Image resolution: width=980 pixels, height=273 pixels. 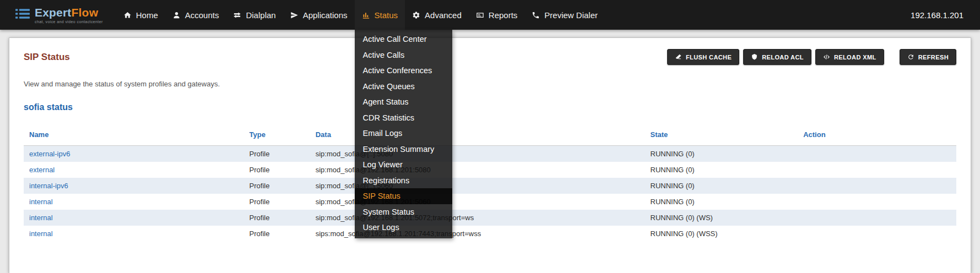 What do you see at coordinates (826, 57) in the screenshot?
I see `code-icon` at bounding box center [826, 57].